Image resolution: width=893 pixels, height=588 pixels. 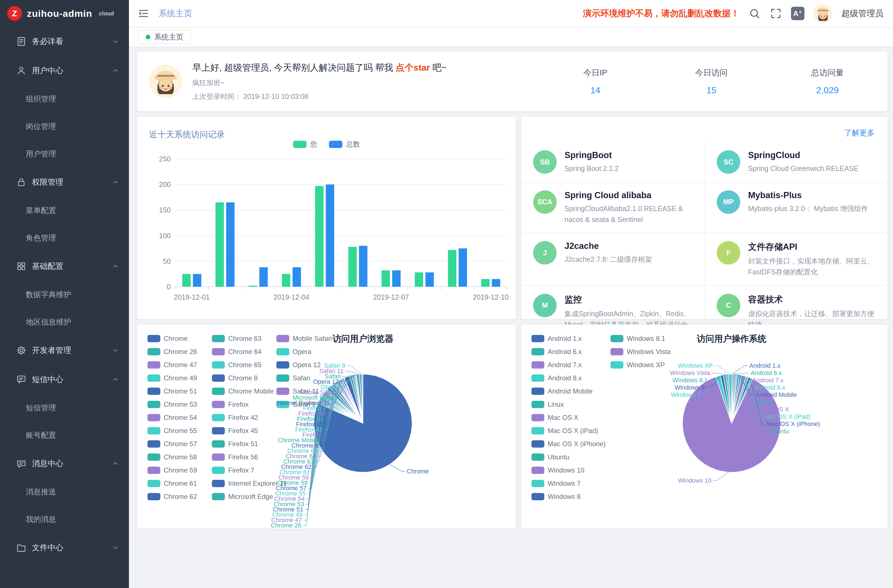 What do you see at coordinates (69, 266) in the screenshot?
I see `sidebar-item-label: 基础配置` at bounding box center [69, 266].